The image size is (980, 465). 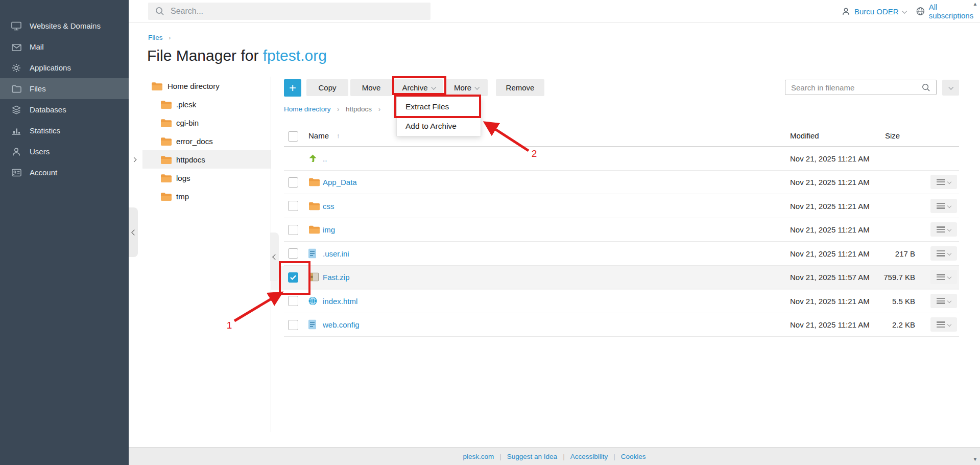 I want to click on file-name-link: .., so click(x=325, y=158).